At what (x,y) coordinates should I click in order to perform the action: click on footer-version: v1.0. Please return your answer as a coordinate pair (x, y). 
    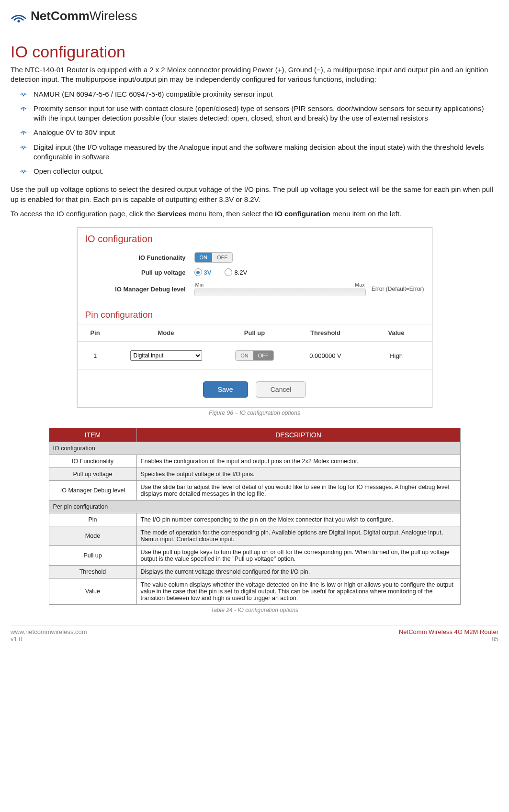
    Looking at the image, I should click on (49, 639).